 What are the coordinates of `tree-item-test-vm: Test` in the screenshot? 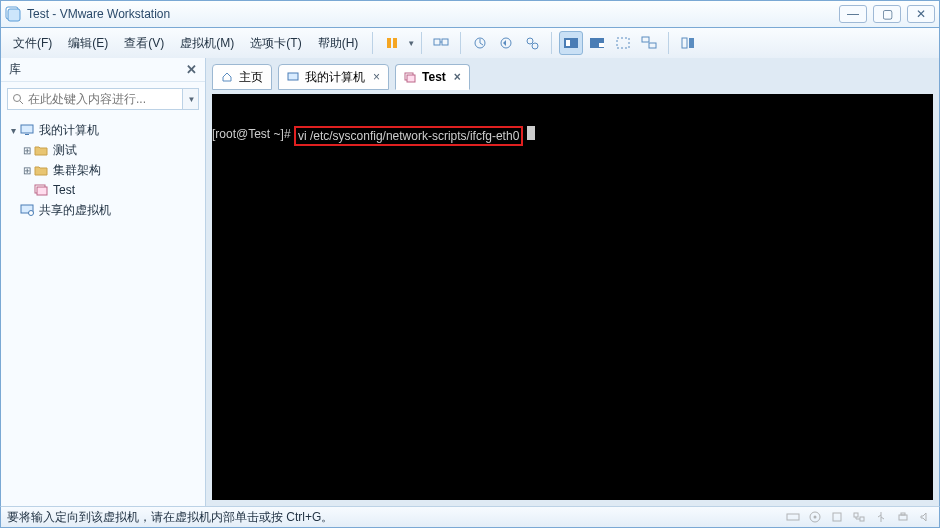 It's located at (103, 190).